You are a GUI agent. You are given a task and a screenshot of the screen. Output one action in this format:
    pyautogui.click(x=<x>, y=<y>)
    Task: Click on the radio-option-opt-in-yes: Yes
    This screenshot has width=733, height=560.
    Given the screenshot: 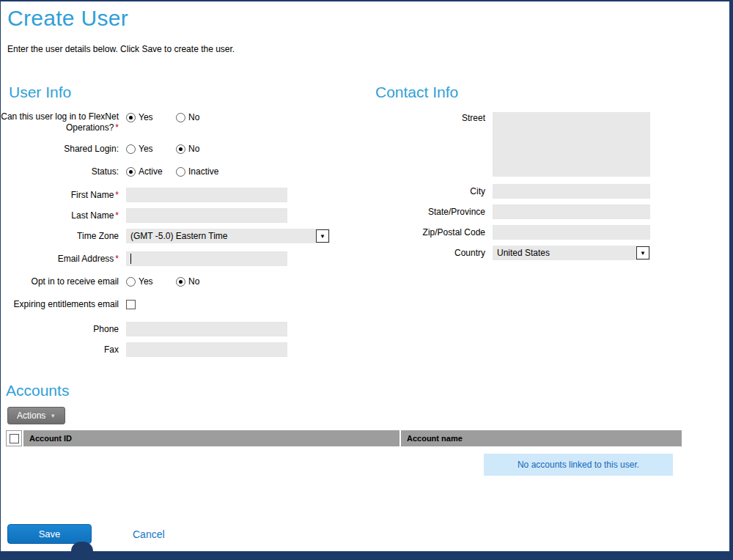 What is the action you would take?
    pyautogui.click(x=151, y=281)
    